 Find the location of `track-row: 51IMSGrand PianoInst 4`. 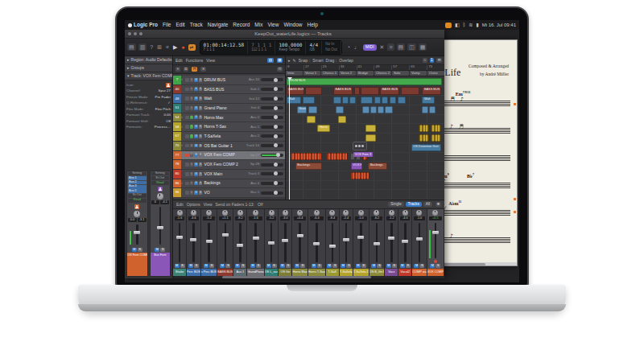

track-row: 51IMSGrand PianoInst 4 is located at coordinates (229, 109).